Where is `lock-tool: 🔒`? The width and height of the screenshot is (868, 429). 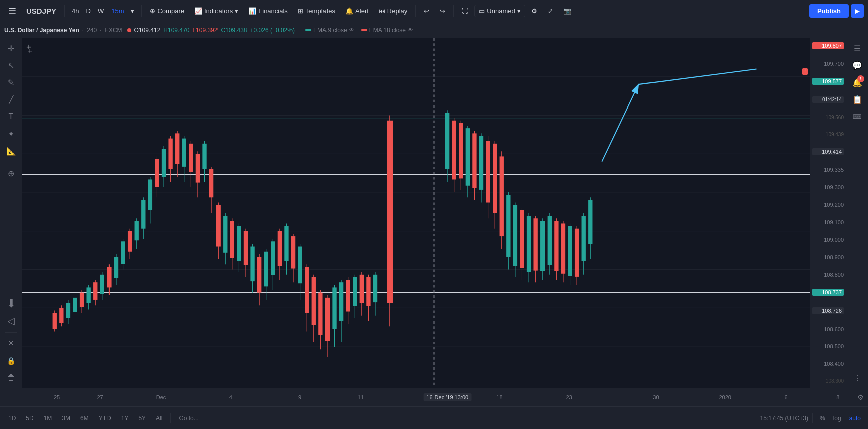 lock-tool: 🔒 is located at coordinates (11, 361).